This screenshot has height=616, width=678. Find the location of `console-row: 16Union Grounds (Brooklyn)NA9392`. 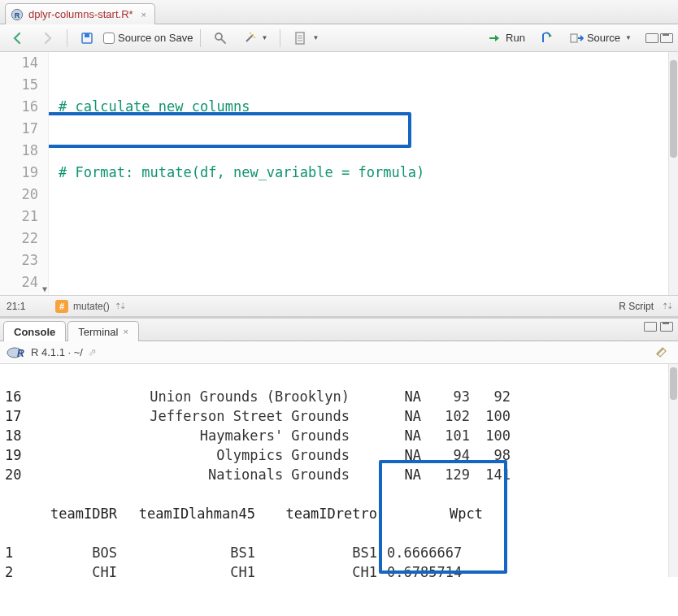

console-row: 16Union Grounds (Brooklyn)NA9392 is located at coordinates (341, 397).